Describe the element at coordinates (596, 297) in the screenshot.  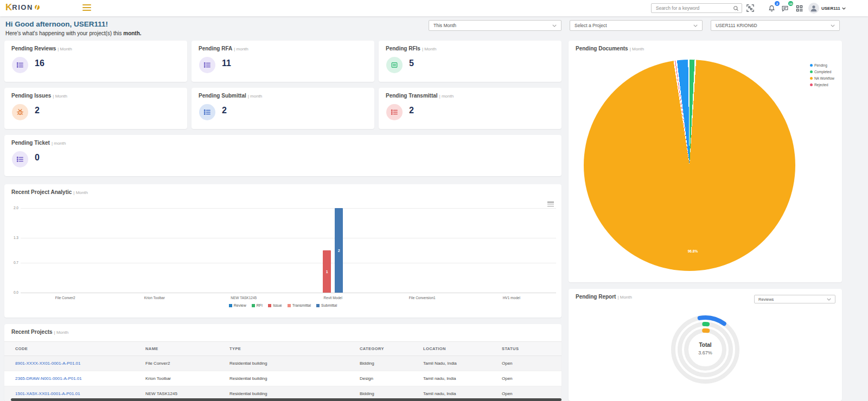
I see `card-title: Pending Report` at that location.